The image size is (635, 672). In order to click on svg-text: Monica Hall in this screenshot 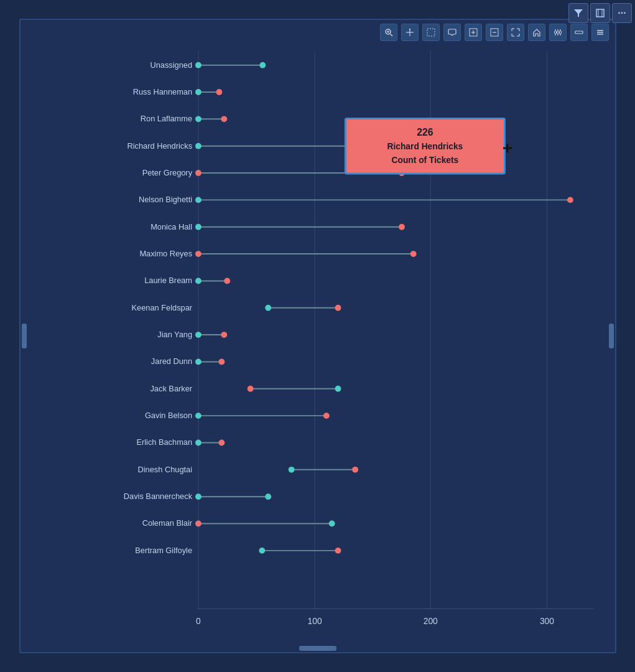, I will do `click(172, 226)`.